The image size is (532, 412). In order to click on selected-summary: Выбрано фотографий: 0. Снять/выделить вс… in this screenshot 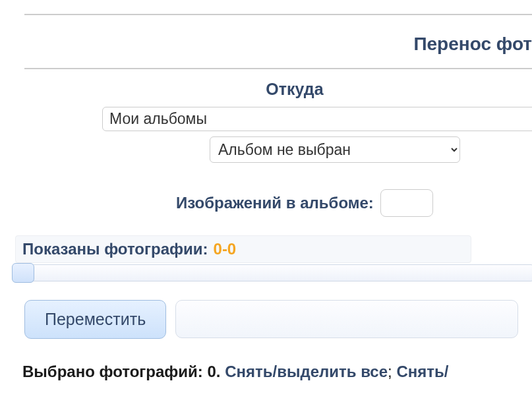, I will do `click(277, 372)`.